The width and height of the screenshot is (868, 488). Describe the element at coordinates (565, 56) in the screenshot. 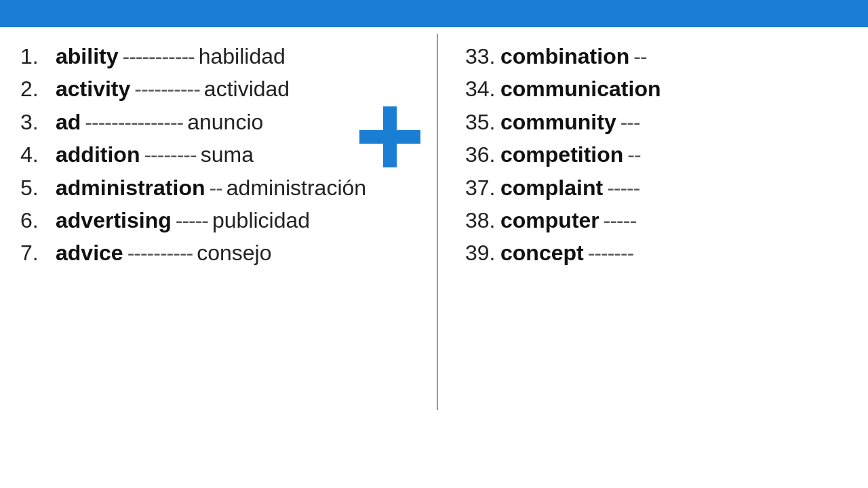

I see `english-word: combination` at that location.